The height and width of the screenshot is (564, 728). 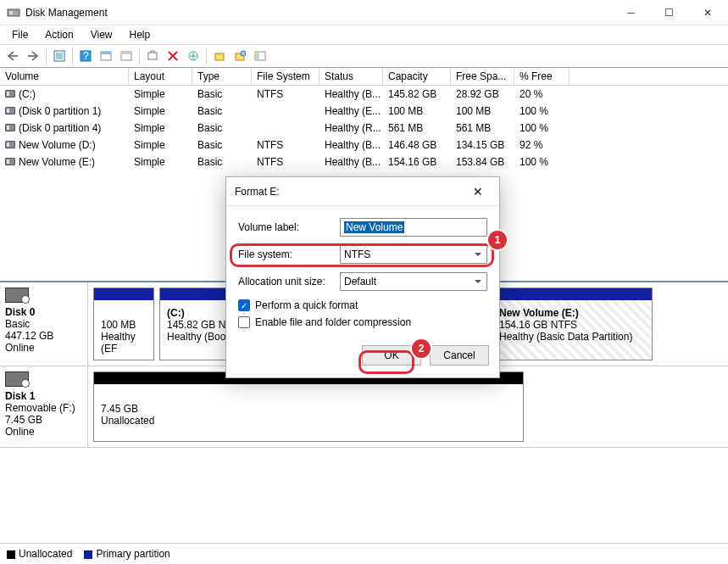 What do you see at coordinates (286, 76) in the screenshot?
I see `col-fs: File System` at bounding box center [286, 76].